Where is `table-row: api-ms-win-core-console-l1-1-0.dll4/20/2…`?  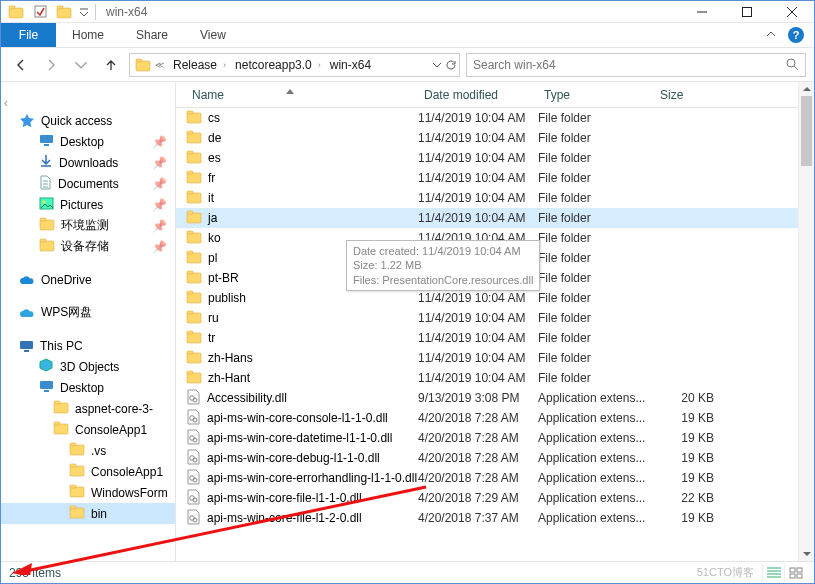
table-row: api-ms-win-core-console-l1-1-0.dll4/20/2… is located at coordinates (487, 418).